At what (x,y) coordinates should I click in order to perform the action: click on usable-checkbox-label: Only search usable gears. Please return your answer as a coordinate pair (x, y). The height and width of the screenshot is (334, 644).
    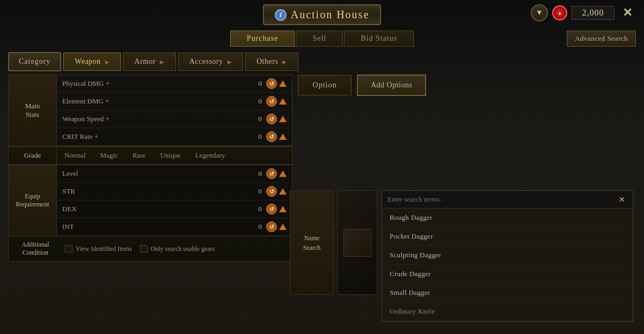
    Looking at the image, I should click on (178, 249).